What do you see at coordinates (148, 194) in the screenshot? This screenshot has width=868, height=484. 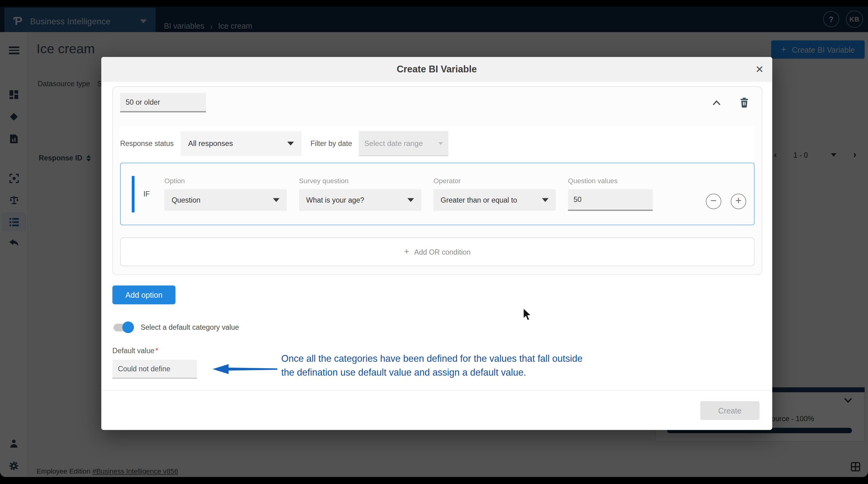 I see `if-label: IF` at bounding box center [148, 194].